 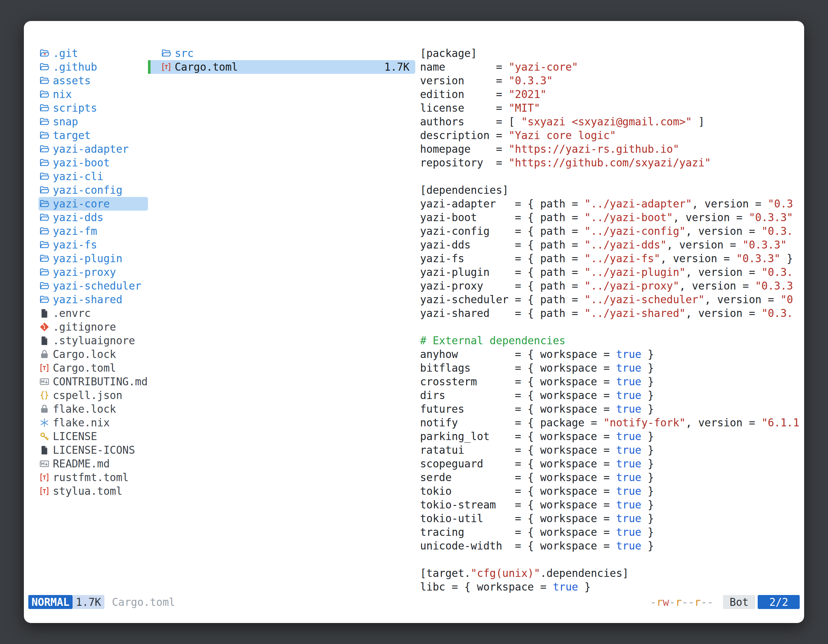 What do you see at coordinates (93, 327) in the screenshot?
I see `parent-item-.gitignore: .gitignore` at bounding box center [93, 327].